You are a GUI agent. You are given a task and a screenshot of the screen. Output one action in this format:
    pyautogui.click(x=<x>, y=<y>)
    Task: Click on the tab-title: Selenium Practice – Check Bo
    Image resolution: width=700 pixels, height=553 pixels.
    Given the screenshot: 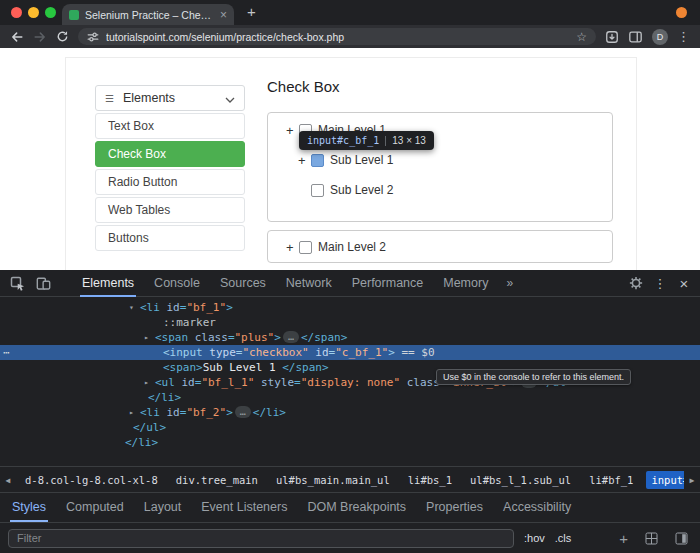 What is the action you would take?
    pyautogui.click(x=150, y=15)
    